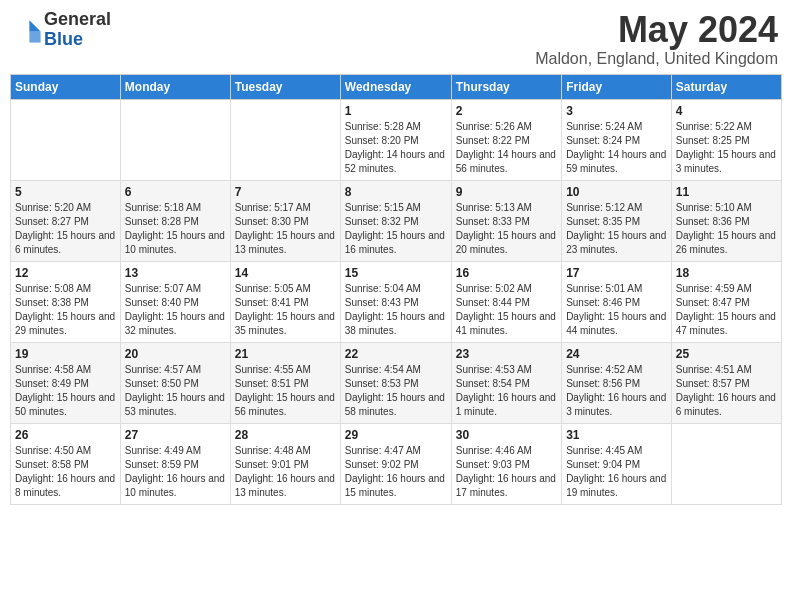 Image resolution: width=792 pixels, height=612 pixels. What do you see at coordinates (285, 302) in the screenshot?
I see `calendar-cell: 14Sunrise: 5:05 AMSunset: 8:41 PMDayligh…` at bounding box center [285, 302].